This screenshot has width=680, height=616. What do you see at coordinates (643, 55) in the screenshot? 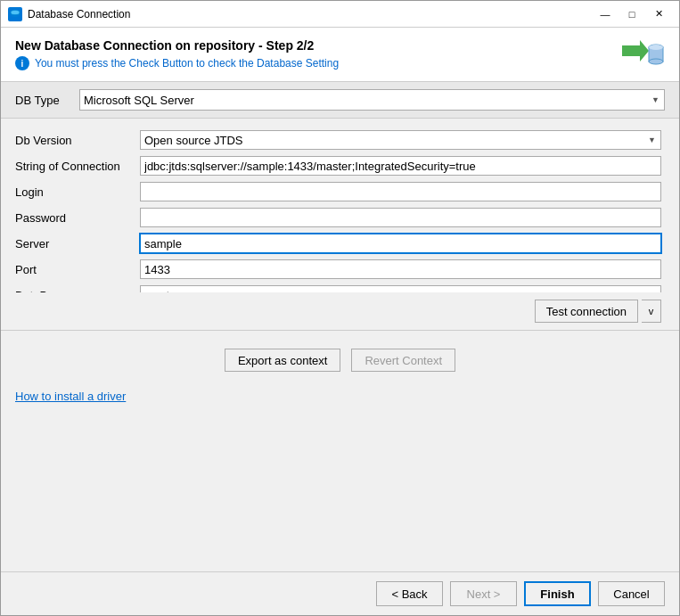
I see `header-icon-area` at bounding box center [643, 55].